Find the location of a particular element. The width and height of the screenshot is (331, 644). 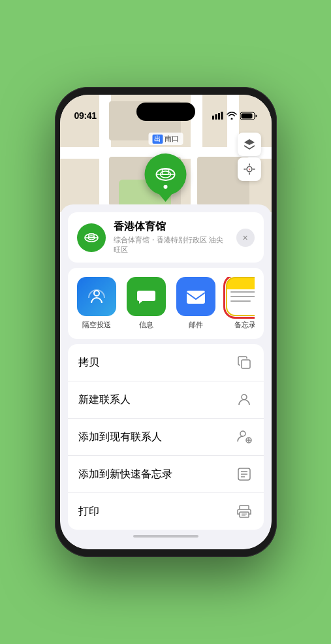

action-add-note-label: 添加到新快速备忘录 is located at coordinates (125, 474).